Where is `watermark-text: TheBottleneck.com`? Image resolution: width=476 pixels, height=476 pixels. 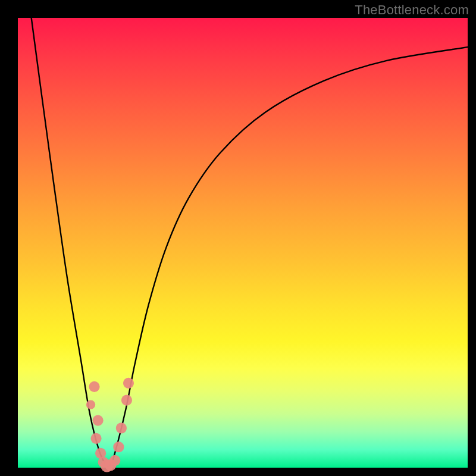 watermark-text: TheBottleneck.com is located at coordinates (412, 10).